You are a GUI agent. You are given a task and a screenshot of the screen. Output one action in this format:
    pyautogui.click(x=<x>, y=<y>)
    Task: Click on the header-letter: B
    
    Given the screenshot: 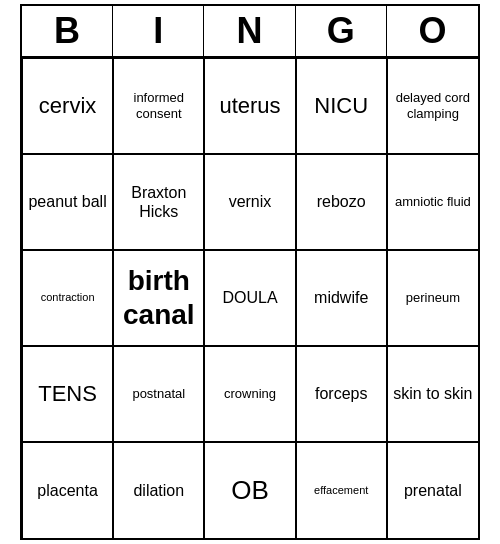 What is the action you would take?
    pyautogui.click(x=68, y=31)
    